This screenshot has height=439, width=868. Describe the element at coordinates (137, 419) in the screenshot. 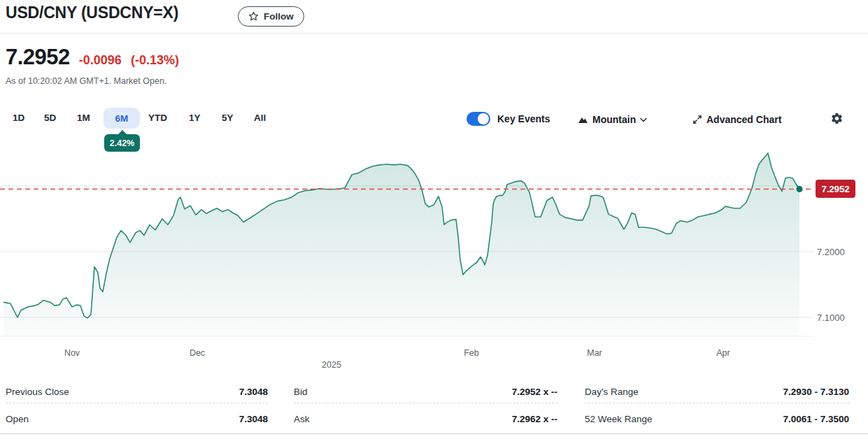

I see `stat-open: Open 7.3048` at that location.